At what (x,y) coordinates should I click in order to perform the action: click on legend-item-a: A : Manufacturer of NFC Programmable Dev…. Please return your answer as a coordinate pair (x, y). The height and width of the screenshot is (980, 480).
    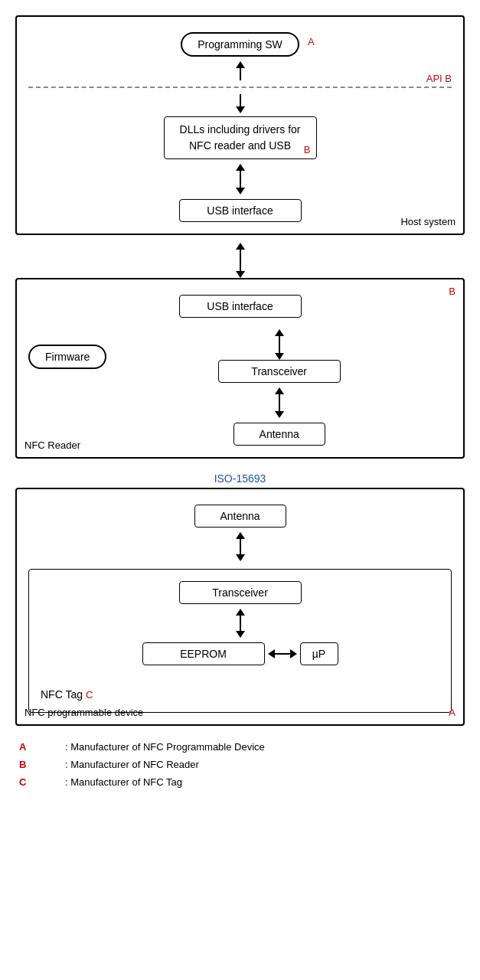
    Looking at the image, I should click on (242, 747).